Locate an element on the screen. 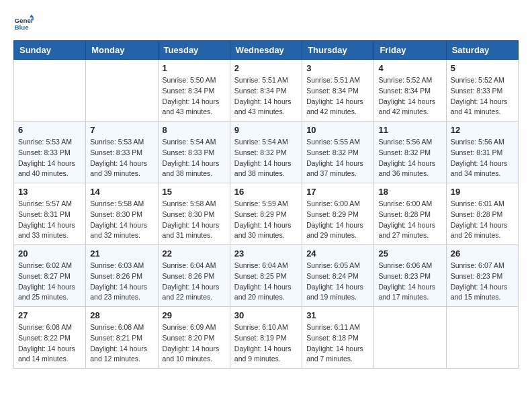  calendar-cell: 9Sunrise: 5:54 AM Sunset: 8:32 PM Daylig… is located at coordinates (266, 152).